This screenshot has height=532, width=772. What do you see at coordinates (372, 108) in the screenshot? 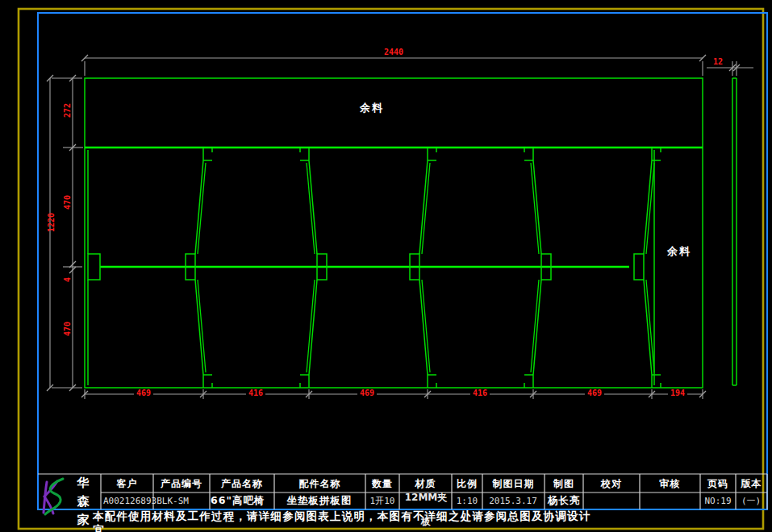
I see `surplus-label-top: 余料` at bounding box center [372, 108].